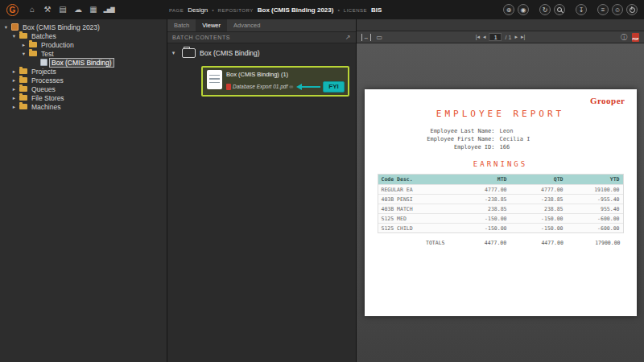 Image resolution: width=644 pixels, height=362 pixels. Describe the element at coordinates (496, 37) in the screenshot. I see `page-number-input` at that location.